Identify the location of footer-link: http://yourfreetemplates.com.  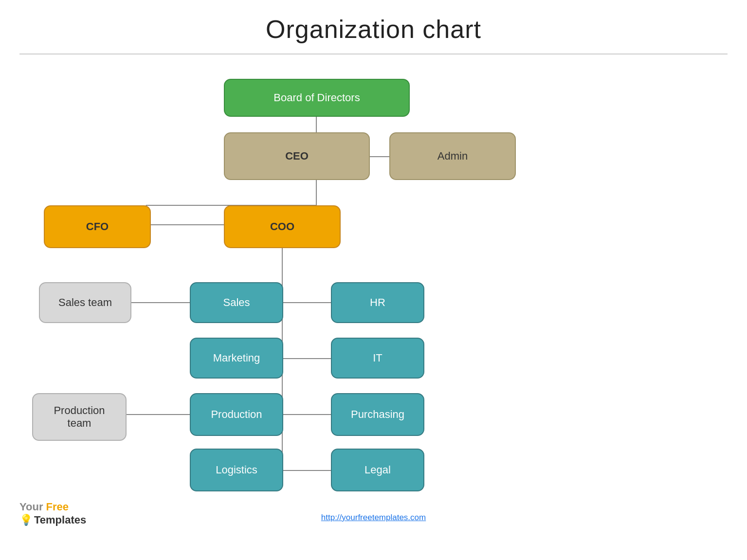
(374, 518).